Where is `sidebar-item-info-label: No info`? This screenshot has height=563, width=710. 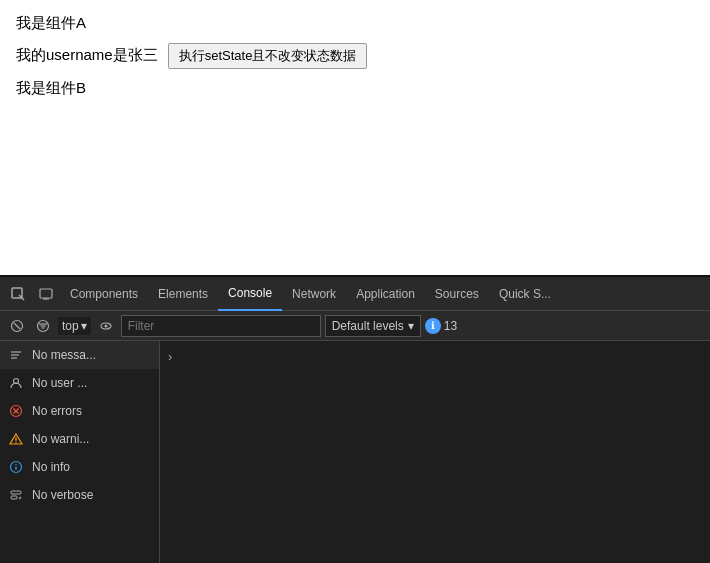
sidebar-item-info-label: No info is located at coordinates (51, 467).